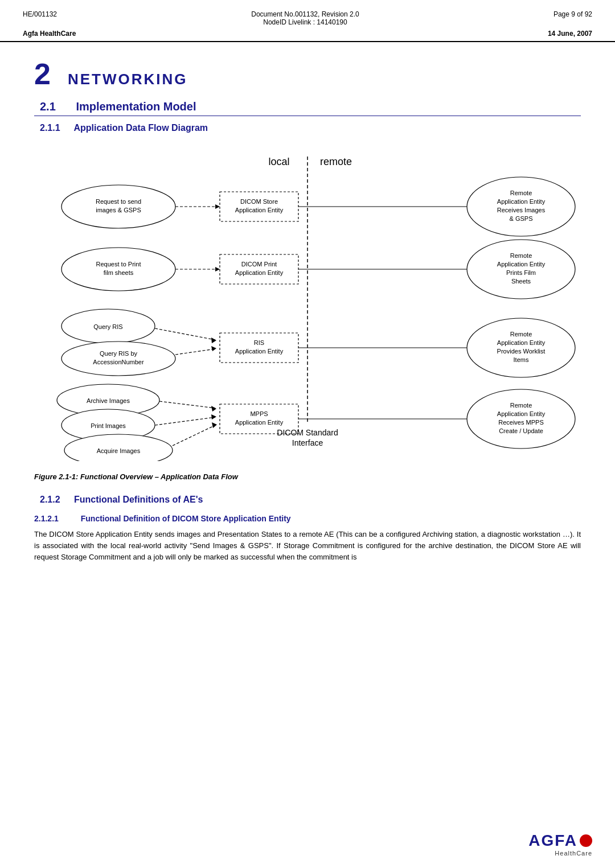 The height and width of the screenshot is (868, 615). What do you see at coordinates (305, 14) in the screenshot?
I see `doc-center-line1: Document No.001132, Revision 2.0` at bounding box center [305, 14].